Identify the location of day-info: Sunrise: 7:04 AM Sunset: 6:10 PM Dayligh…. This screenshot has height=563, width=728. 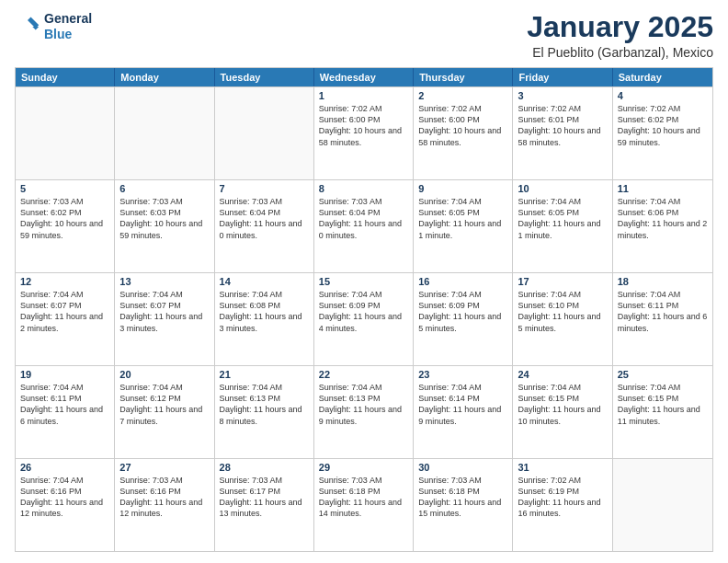
(563, 311).